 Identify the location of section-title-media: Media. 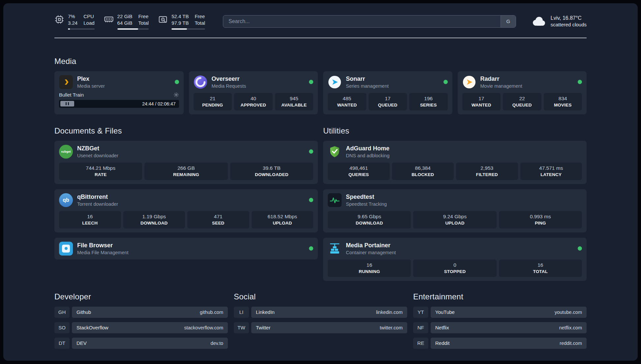
(320, 61).